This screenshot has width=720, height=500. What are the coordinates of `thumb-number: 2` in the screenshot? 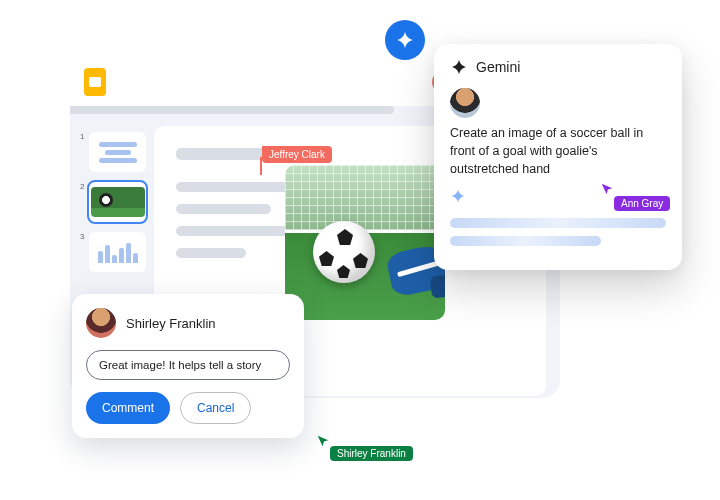 It's located at (82, 186).